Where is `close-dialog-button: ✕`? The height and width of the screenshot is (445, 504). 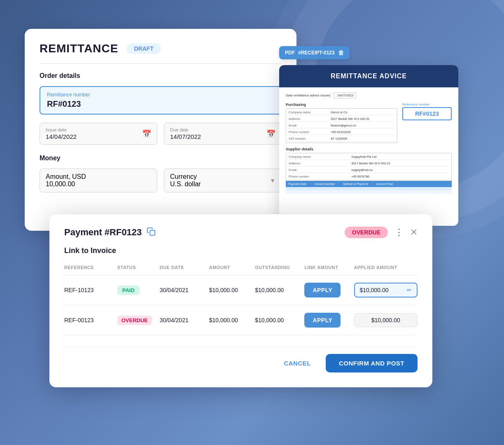
close-dialog-button: ✕ is located at coordinates (414, 232).